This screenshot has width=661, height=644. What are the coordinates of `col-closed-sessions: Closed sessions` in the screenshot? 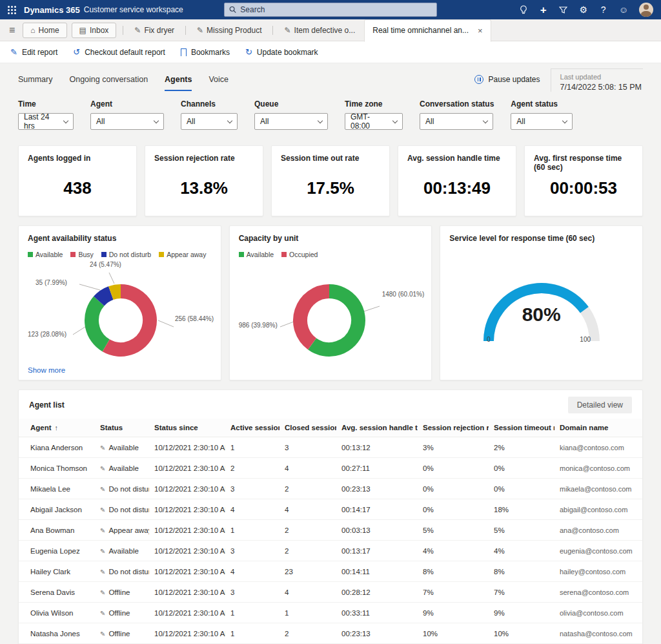 It's located at (308, 428).